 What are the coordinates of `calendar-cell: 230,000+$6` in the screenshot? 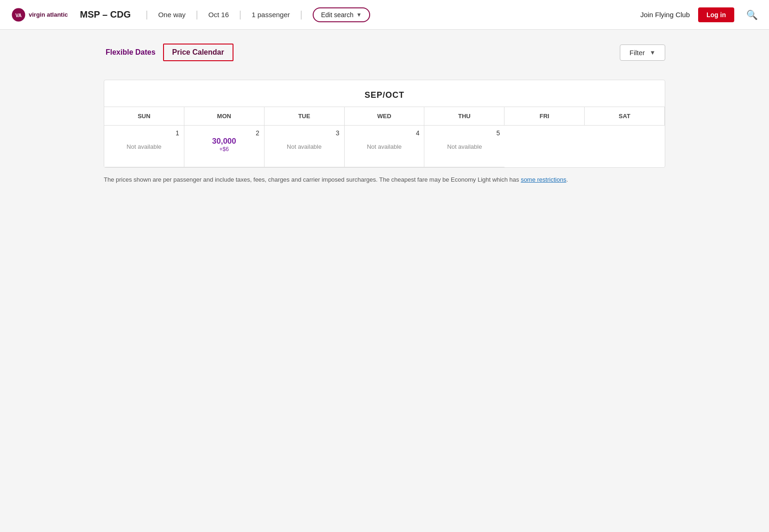 It's located at (224, 146).